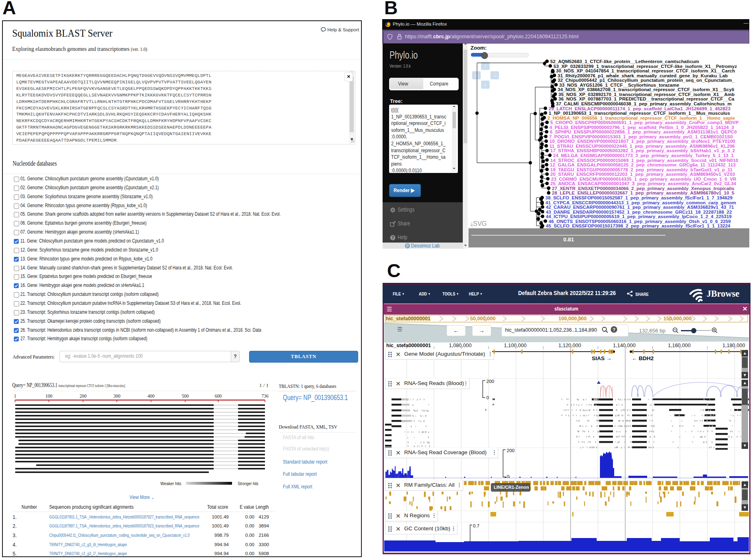 The height and width of the screenshot is (560, 755). Describe the element at coordinates (641, 137) in the screenshot. I see `svg-text:7_POGVI_ENSPVIP00000015303_1_p: 7_POGVI_ENSPVIP00000015303_1_pep_primary…` at that location.